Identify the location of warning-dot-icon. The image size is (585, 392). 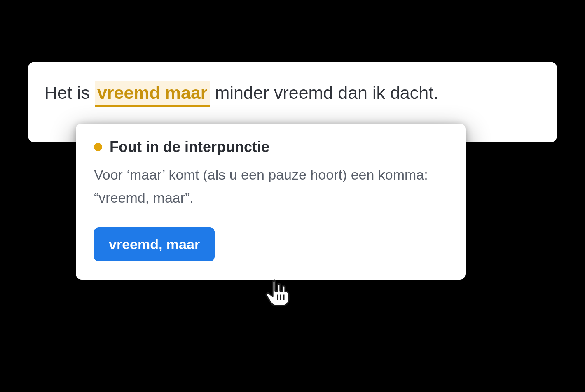
(98, 147).